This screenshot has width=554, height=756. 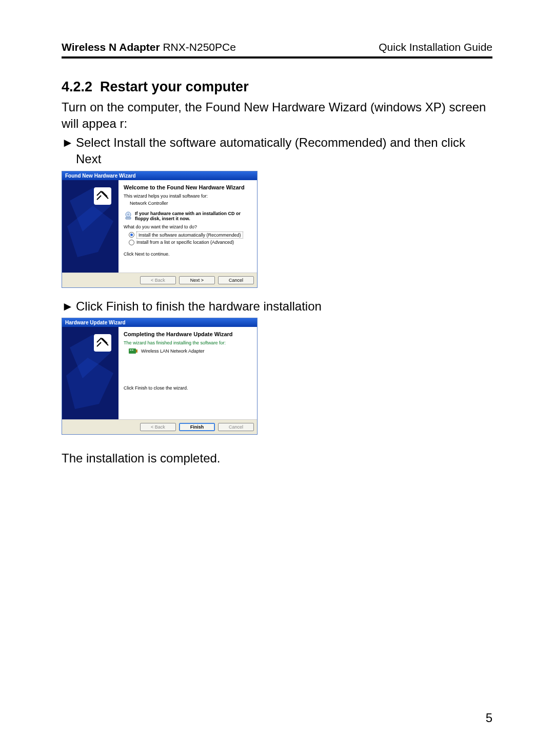 What do you see at coordinates (160, 229) in the screenshot?
I see `screenshot-wizard-1: Found New Hardware Wizard Welcome to the…` at bounding box center [160, 229].